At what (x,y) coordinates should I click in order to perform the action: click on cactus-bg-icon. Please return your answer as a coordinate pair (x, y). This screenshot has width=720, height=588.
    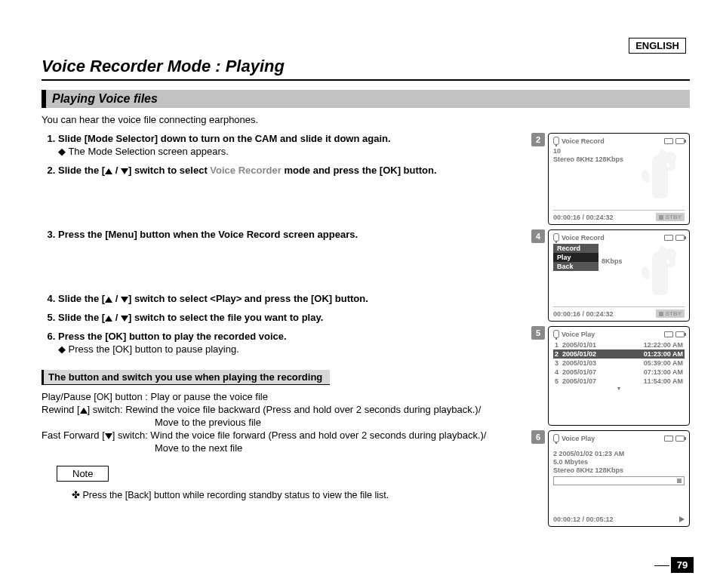
    Looking at the image, I should click on (658, 177).